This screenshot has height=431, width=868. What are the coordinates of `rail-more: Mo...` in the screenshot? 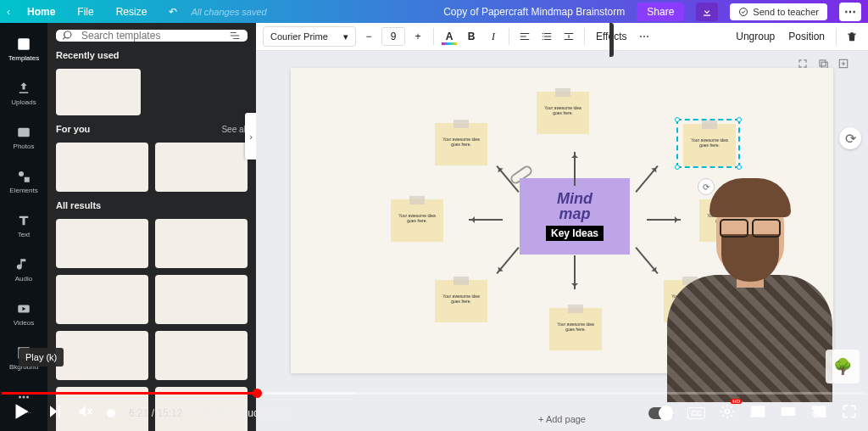 It's located at (24, 402).